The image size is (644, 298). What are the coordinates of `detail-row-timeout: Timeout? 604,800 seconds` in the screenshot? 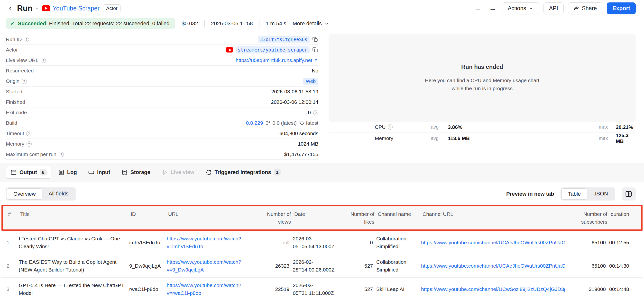 It's located at (162, 134).